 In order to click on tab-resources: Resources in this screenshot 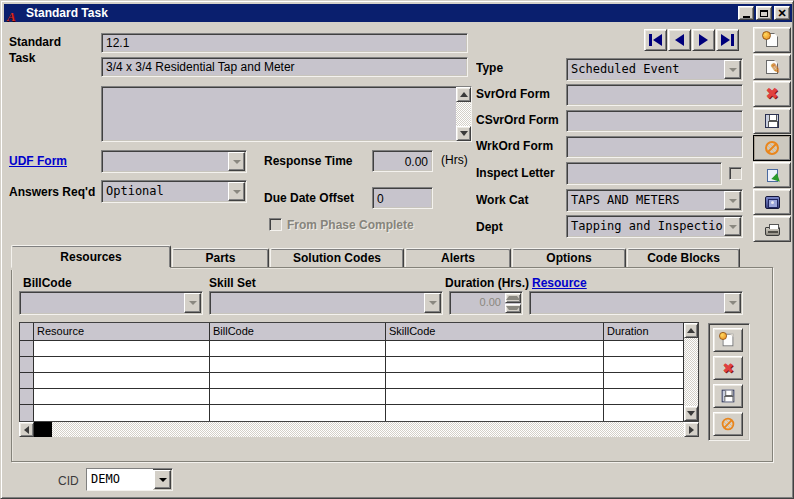, I will do `click(91, 256)`.